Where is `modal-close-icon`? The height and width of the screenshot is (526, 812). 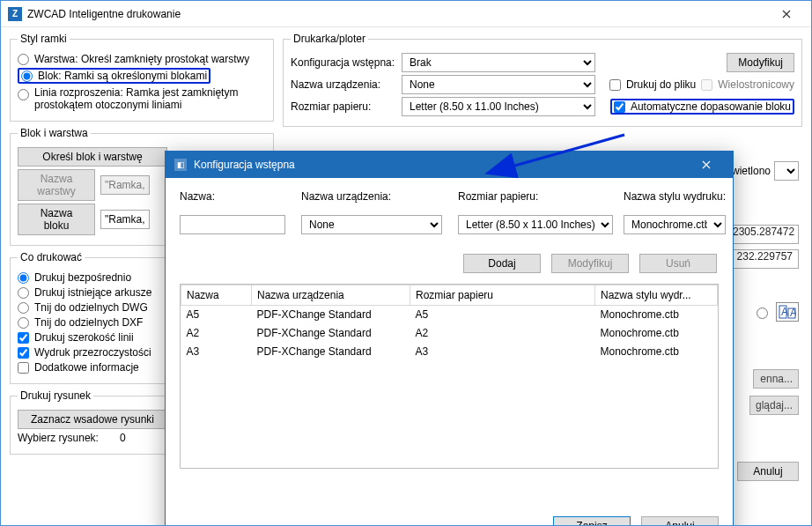 modal-close-icon is located at coordinates (706, 165).